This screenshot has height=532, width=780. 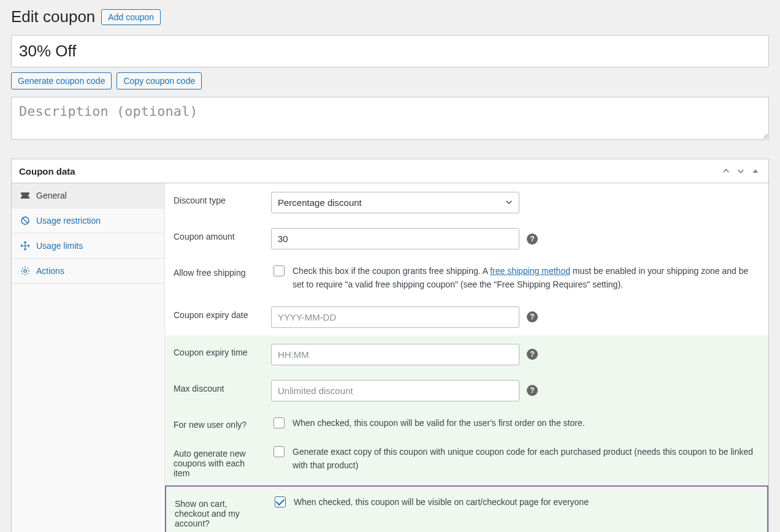 What do you see at coordinates (395, 202) in the screenshot?
I see `discount-type-select: Percentage discount` at bounding box center [395, 202].